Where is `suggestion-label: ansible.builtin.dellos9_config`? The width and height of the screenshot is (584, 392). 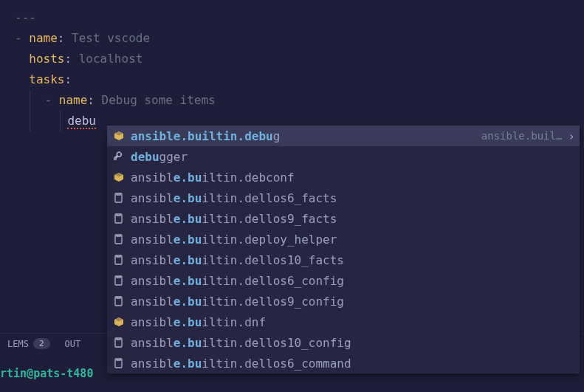 suggestion-label: ansible.builtin.dellos9_config is located at coordinates (238, 301).